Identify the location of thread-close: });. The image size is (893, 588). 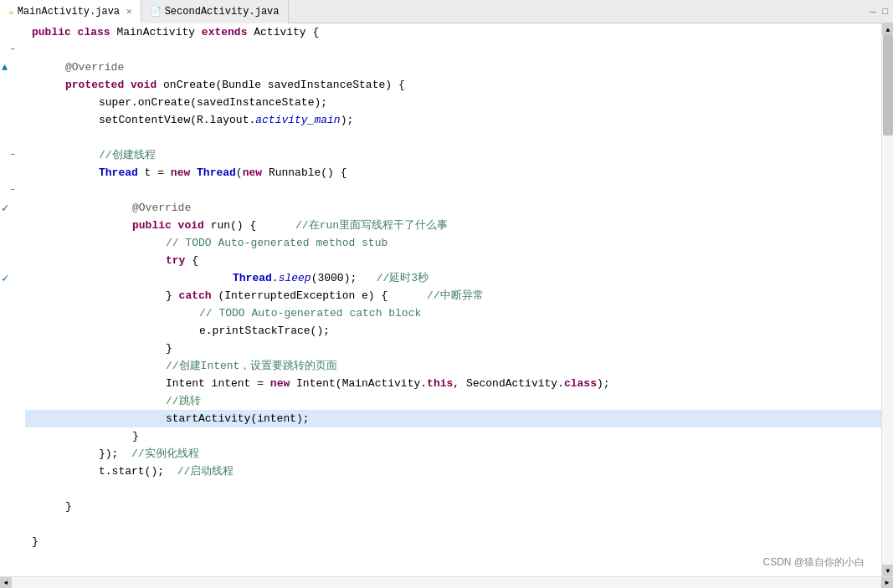
(82, 453).